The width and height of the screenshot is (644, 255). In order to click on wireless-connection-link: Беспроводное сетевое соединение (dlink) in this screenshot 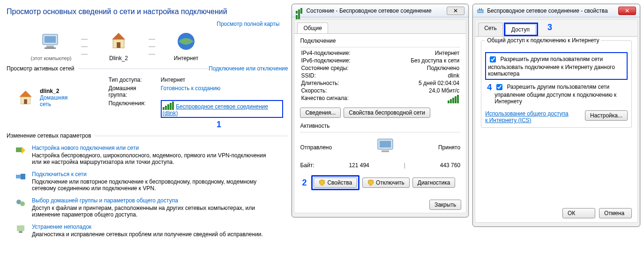, I will do `click(216, 110)`.